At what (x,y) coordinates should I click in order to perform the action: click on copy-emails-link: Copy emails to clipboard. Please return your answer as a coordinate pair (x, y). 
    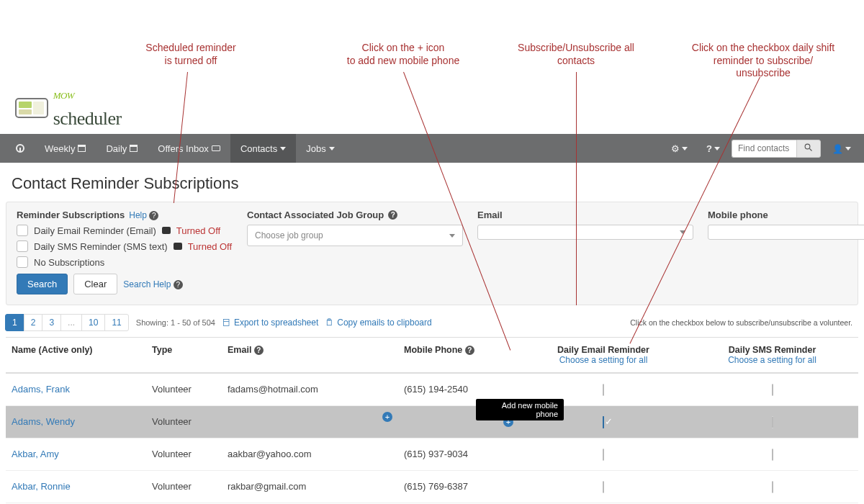
    Looking at the image, I should click on (379, 323).